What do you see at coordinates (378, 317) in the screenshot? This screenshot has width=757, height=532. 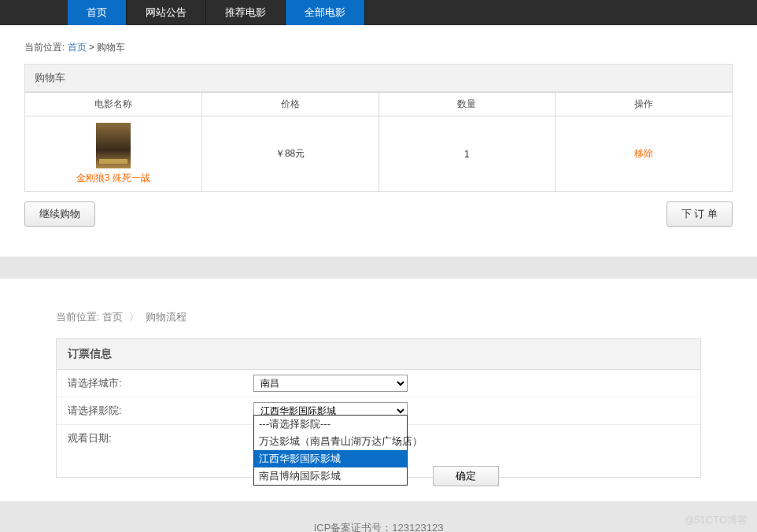 I see `breadcrumb-2: 当前位置: 首页 〉 购物流程` at bounding box center [378, 317].